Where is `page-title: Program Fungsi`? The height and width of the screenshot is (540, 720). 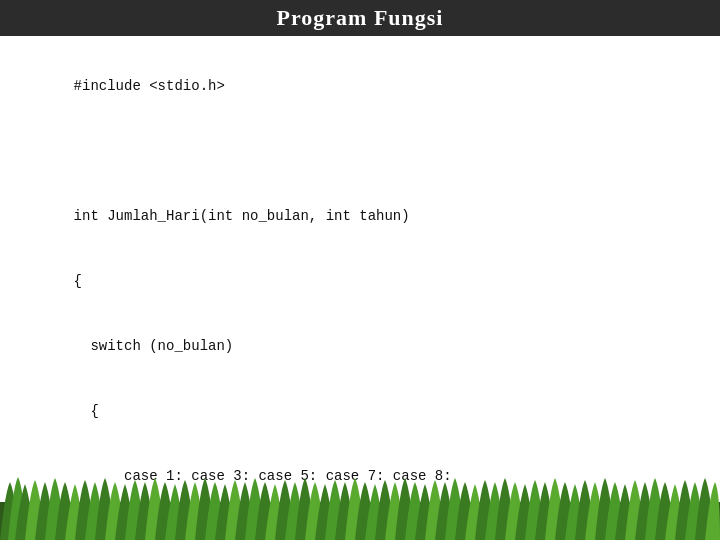 page-title: Program Fungsi is located at coordinates (360, 18).